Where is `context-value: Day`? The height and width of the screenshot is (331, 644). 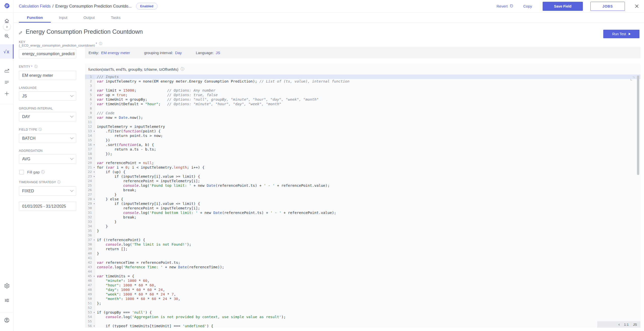 context-value: Day is located at coordinates (179, 53).